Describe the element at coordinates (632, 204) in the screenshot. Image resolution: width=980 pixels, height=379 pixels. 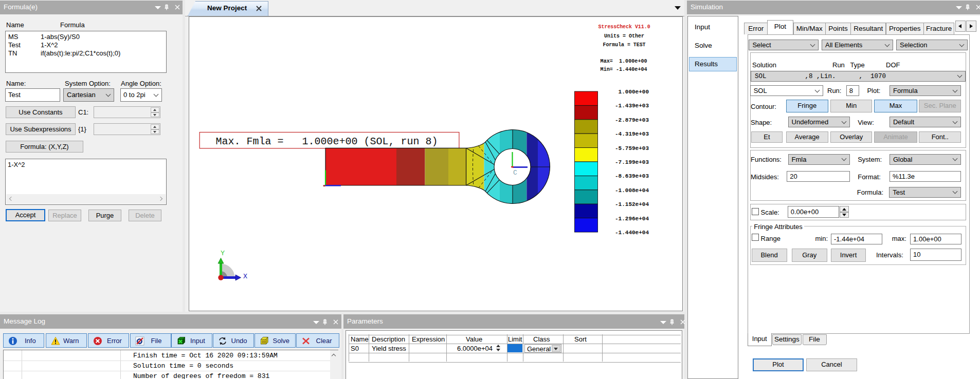
I see `svg-text: -1.152e+04` at that location.